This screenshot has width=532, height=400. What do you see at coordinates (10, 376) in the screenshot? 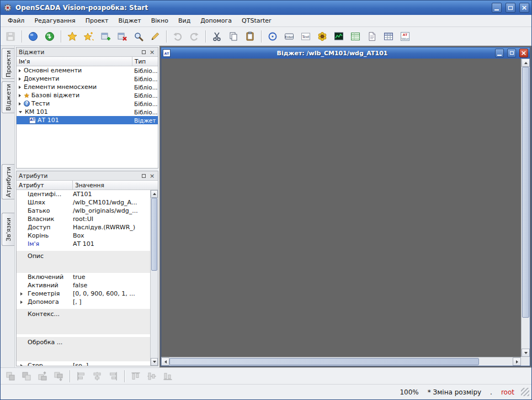
I see `widget-lower-button` at bounding box center [10, 376].